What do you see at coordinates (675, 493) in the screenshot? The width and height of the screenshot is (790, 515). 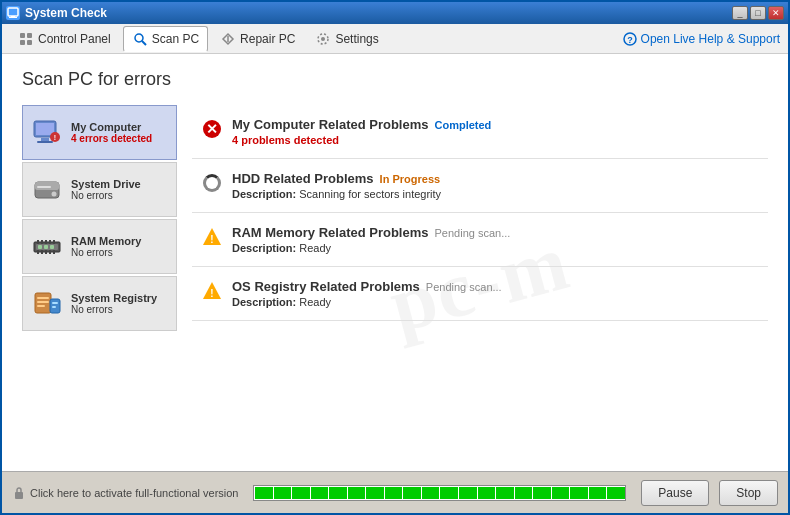 I see `pause-button: Pause` at bounding box center [675, 493].